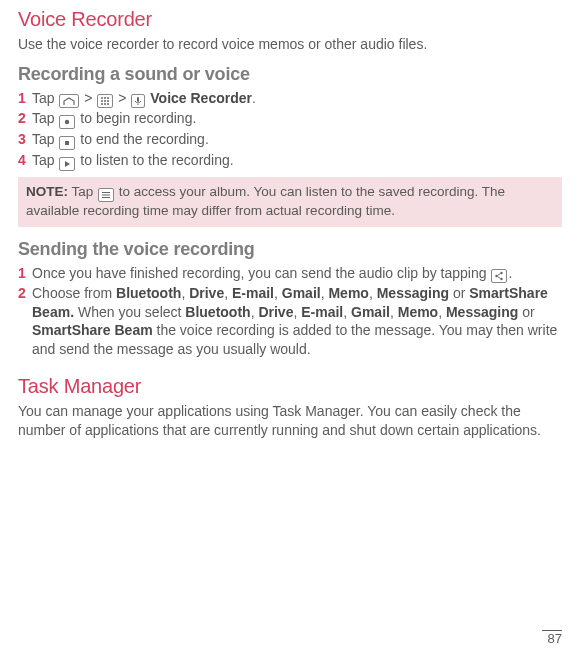 This screenshot has height=654, width=580. Describe the element at coordinates (290, 250) in the screenshot. I see `heading-sending: Sending the voice recording` at that location.